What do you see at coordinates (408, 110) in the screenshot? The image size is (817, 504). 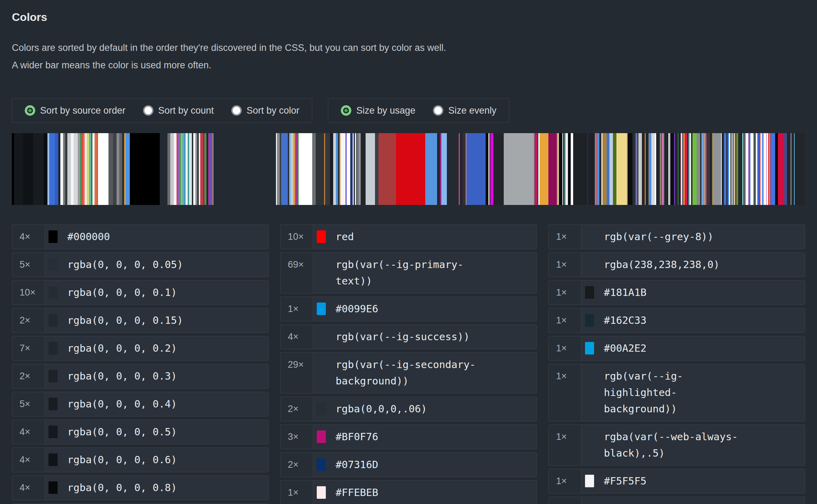 I see `controls-row: Sort by source orderSort by countSort by…` at bounding box center [408, 110].